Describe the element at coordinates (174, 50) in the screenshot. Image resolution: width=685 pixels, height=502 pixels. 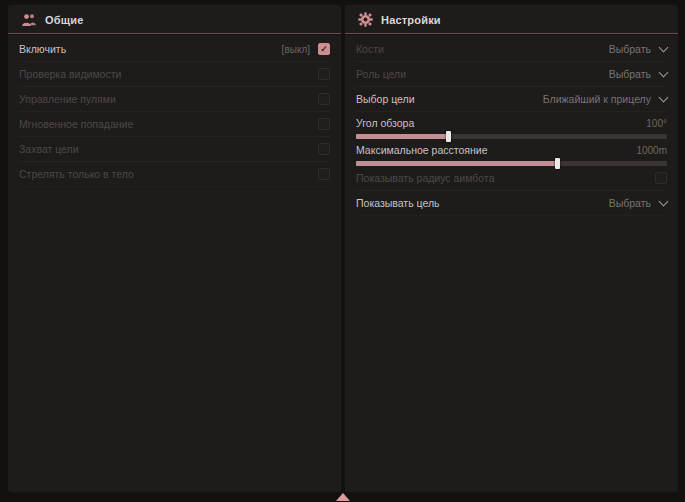
I see `row-enable: Включить [выкл] ✓` at that location.